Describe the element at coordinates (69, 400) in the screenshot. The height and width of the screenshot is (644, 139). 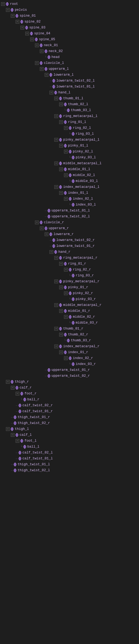
I see `tree-item-ball_r: └ ball_r` at that location.